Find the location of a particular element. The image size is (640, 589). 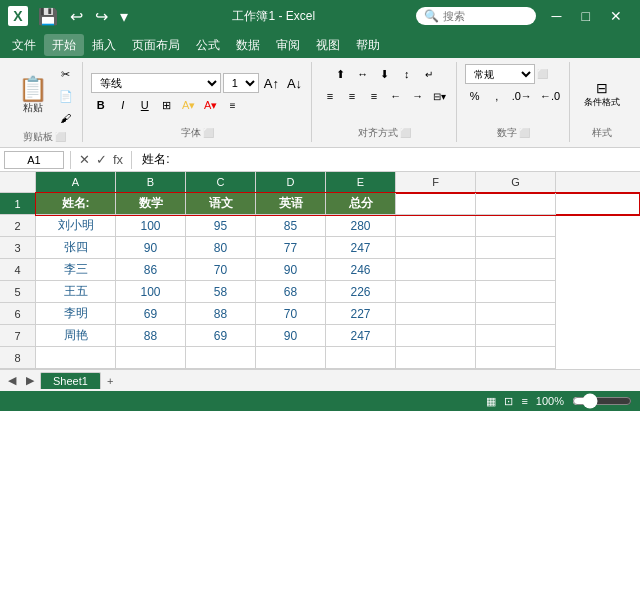

close-button: ✕ is located at coordinates (616, 16).